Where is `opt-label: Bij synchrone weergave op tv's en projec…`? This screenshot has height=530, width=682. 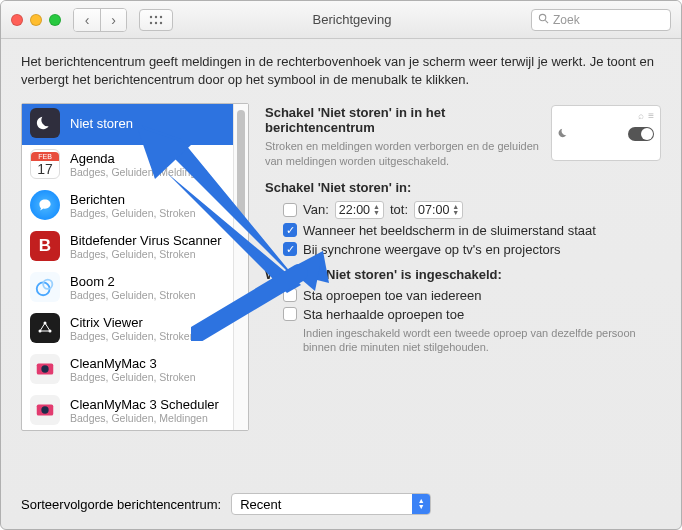 opt-label: Bij synchrone weergave op tv's en projec… is located at coordinates (432, 250).